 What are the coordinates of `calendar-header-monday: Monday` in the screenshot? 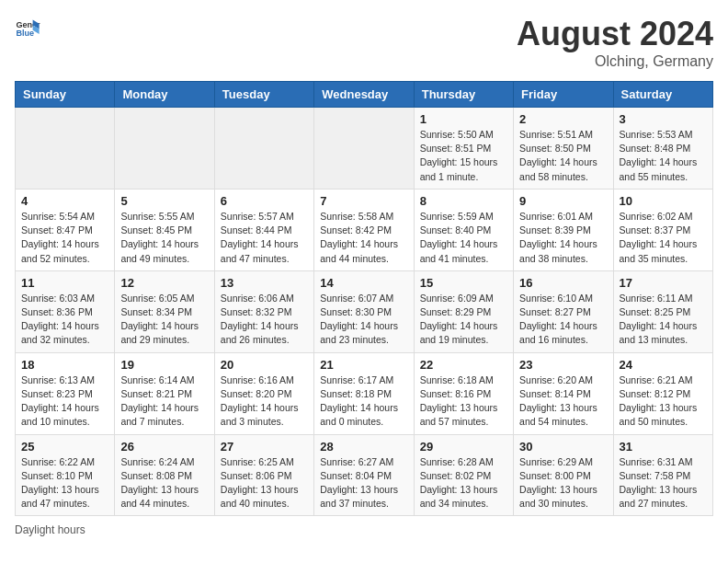 It's located at (165, 95).